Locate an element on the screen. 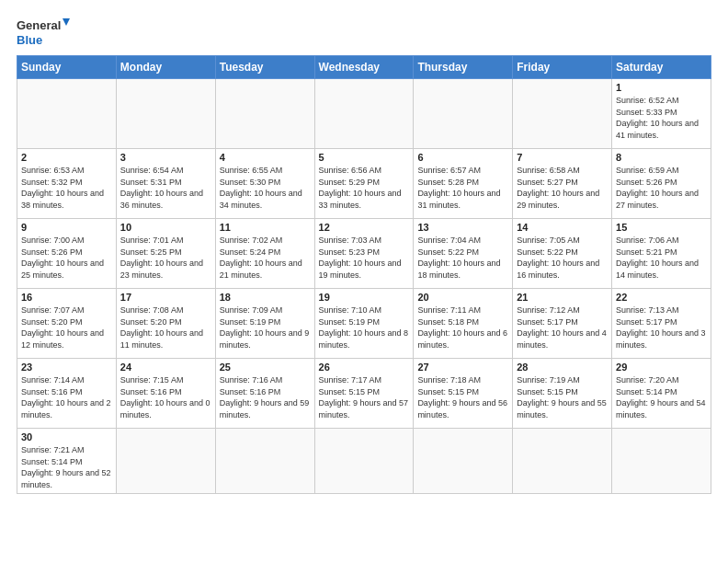  header: GeneralBlue is located at coordinates (364, 32).